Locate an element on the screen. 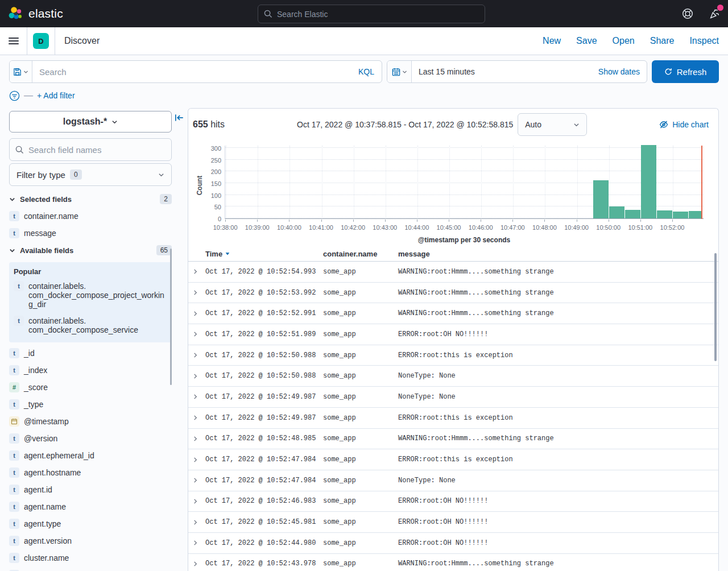 The height and width of the screenshot is (571, 728). filter-icon is located at coordinates (15, 96).